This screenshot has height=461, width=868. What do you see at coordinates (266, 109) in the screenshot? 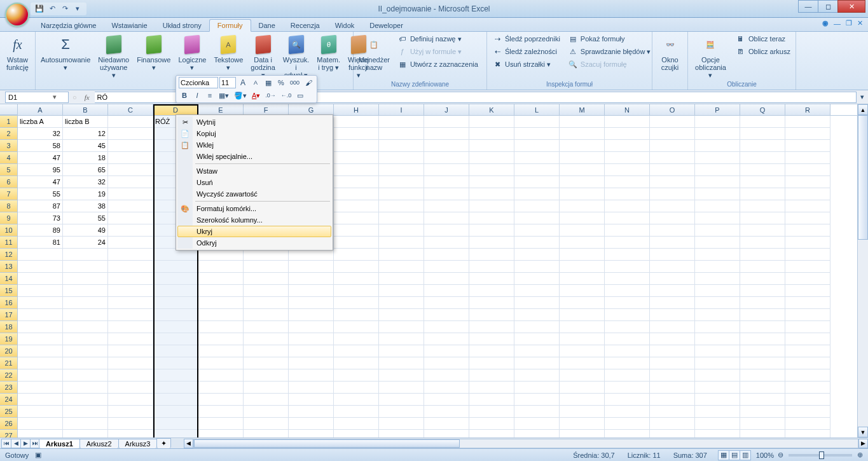
I see `column-header-F: F` at bounding box center [266, 109].